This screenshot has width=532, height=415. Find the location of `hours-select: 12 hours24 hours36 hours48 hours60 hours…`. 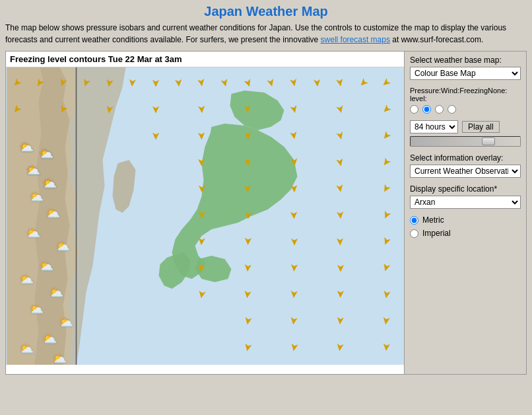

hours-select: 12 hours24 hours36 hours48 hours60 hours… is located at coordinates (434, 127).